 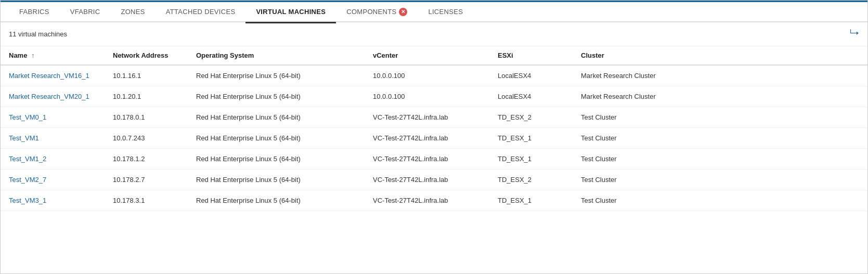 What do you see at coordinates (854, 34) in the screenshot?
I see `export-icon: ⮡` at bounding box center [854, 34].